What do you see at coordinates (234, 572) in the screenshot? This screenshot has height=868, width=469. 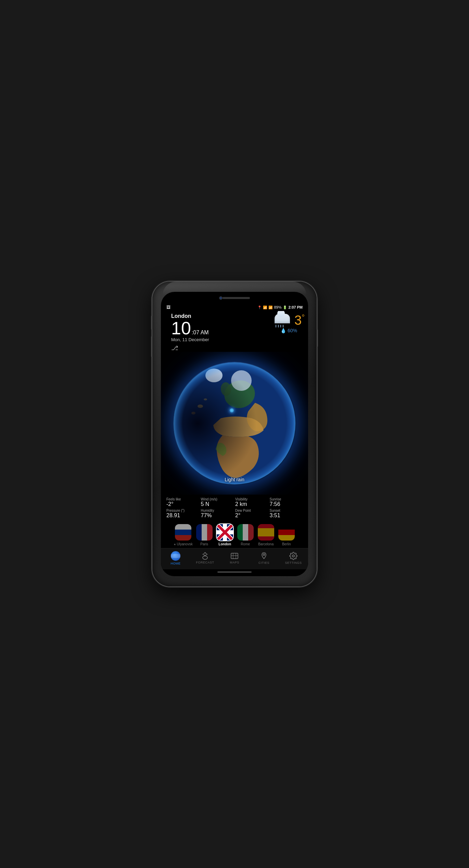 I see `home-indicator` at bounding box center [234, 572].